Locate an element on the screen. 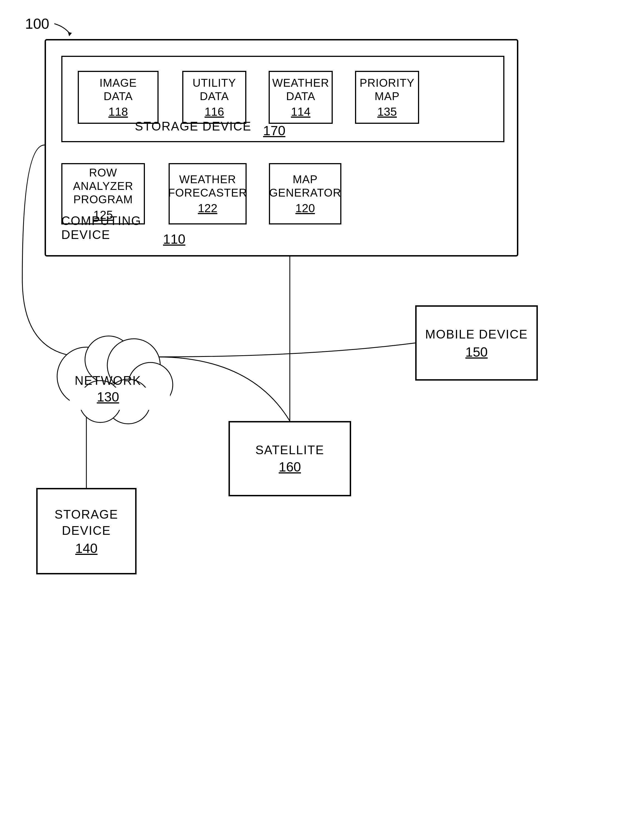 This screenshot has width=644, height=827. mobile-device-number: 150 is located at coordinates (477, 352).